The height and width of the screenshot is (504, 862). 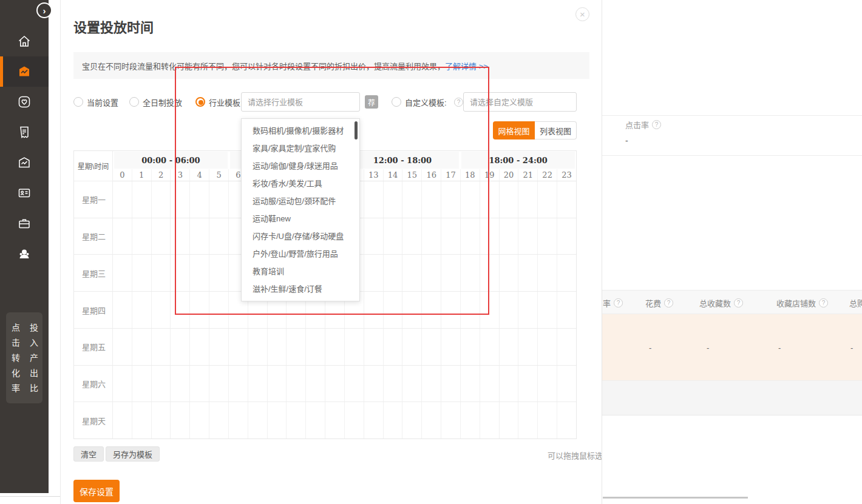 What do you see at coordinates (419, 102) in the screenshot?
I see `mode-radio-custom-template: 自定义模板:` at bounding box center [419, 102].